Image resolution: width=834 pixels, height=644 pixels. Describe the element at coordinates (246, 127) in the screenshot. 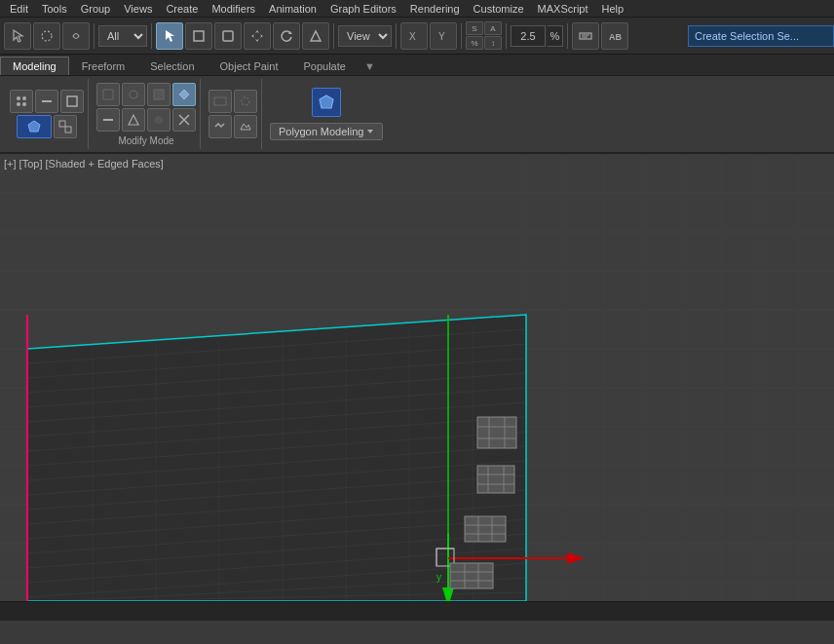

I see `rbtn-d` at that location.